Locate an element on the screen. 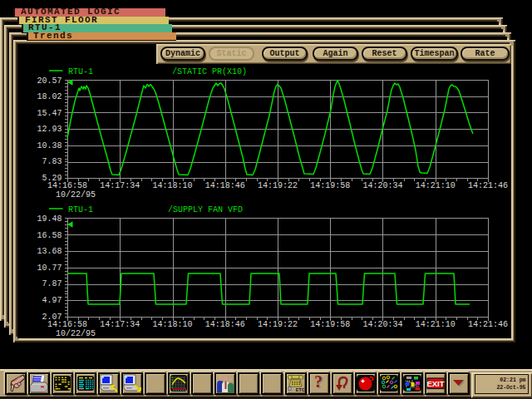  svg-text: 20.57 is located at coordinates (49, 81).